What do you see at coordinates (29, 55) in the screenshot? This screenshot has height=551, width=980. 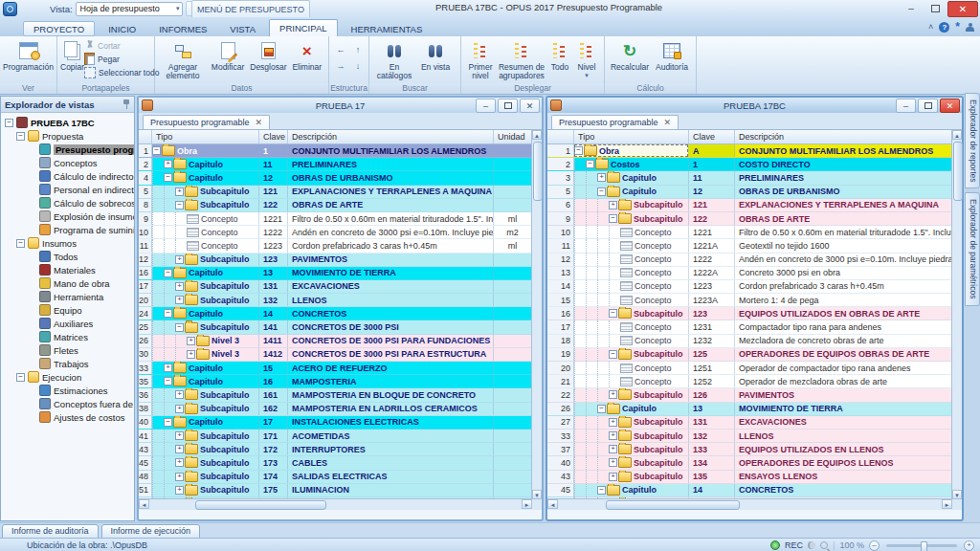 I see `programacion-button: Programación` at bounding box center [29, 55].